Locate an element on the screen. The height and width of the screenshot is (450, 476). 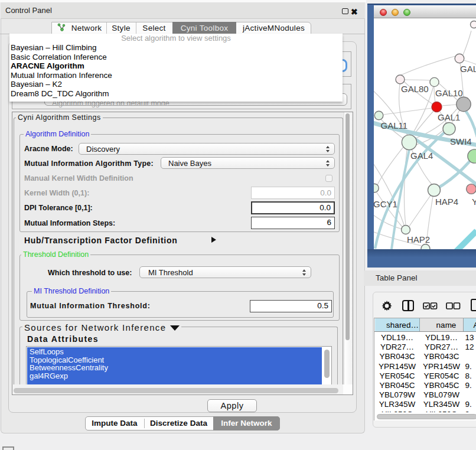
svg-text: GAL1 is located at coordinates (449, 117).